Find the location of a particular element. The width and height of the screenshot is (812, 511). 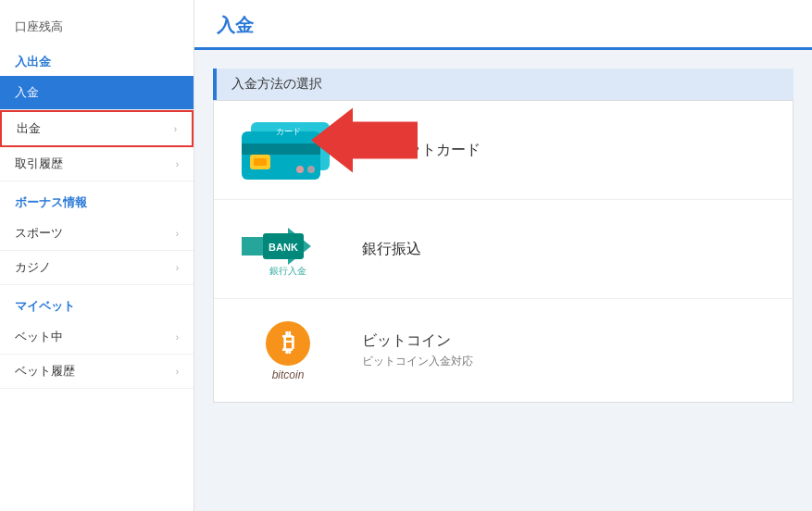

section-header: 入金方法の選択 is located at coordinates (504, 84).